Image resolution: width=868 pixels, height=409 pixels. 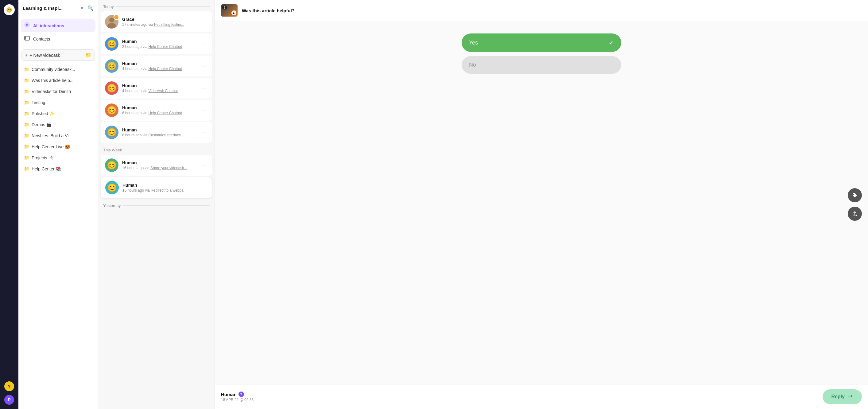 I want to click on human1-avatar: 😊, so click(x=112, y=44).